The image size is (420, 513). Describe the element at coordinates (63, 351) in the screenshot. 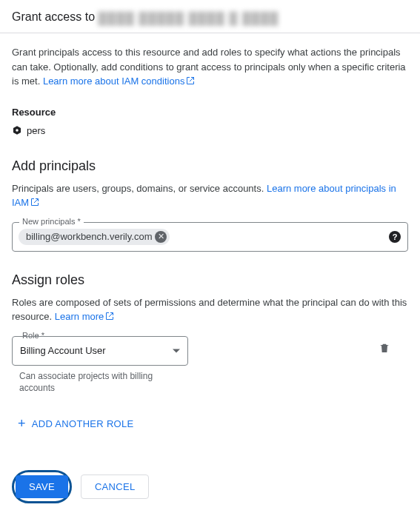

I see `role-selected-value: Billing Account User` at that location.